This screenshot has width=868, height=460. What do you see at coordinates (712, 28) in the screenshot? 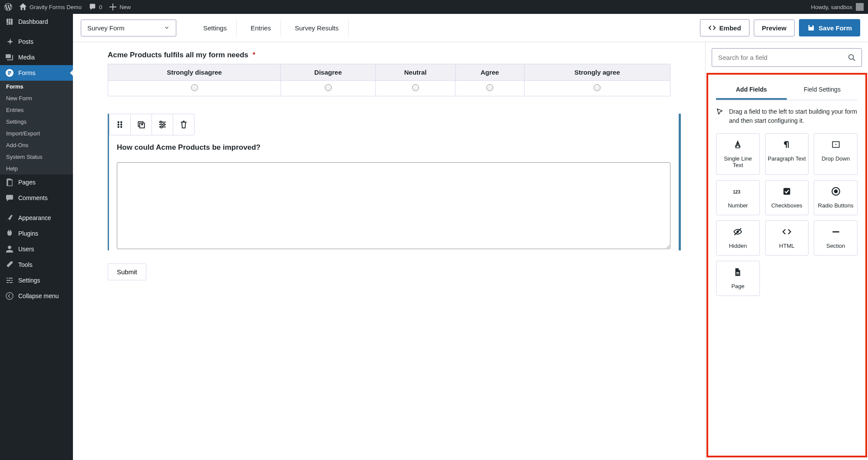
I see `code-icon` at bounding box center [712, 28].